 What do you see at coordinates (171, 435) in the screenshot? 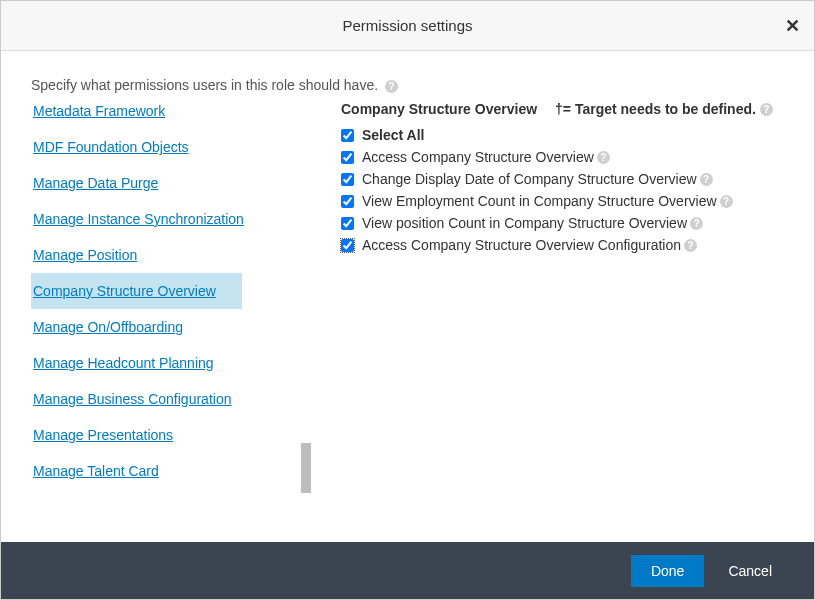
I see `sidebar-item: Manage Presentations` at bounding box center [171, 435].